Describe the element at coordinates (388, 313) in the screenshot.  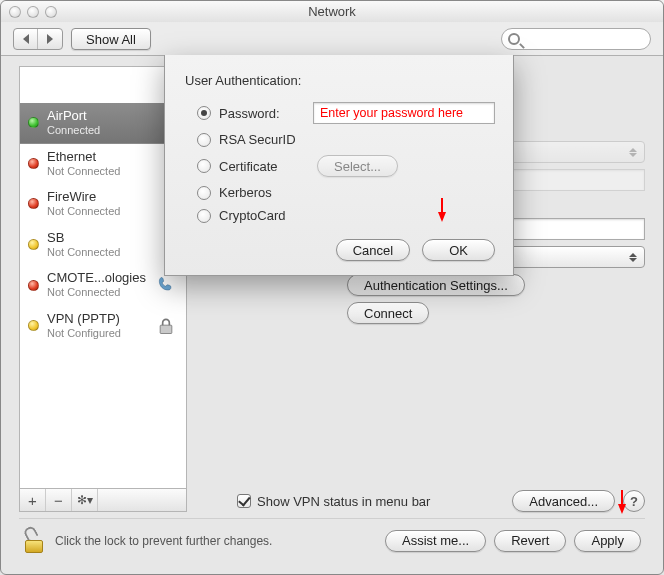
I see `connect-button: Connect` at that location.